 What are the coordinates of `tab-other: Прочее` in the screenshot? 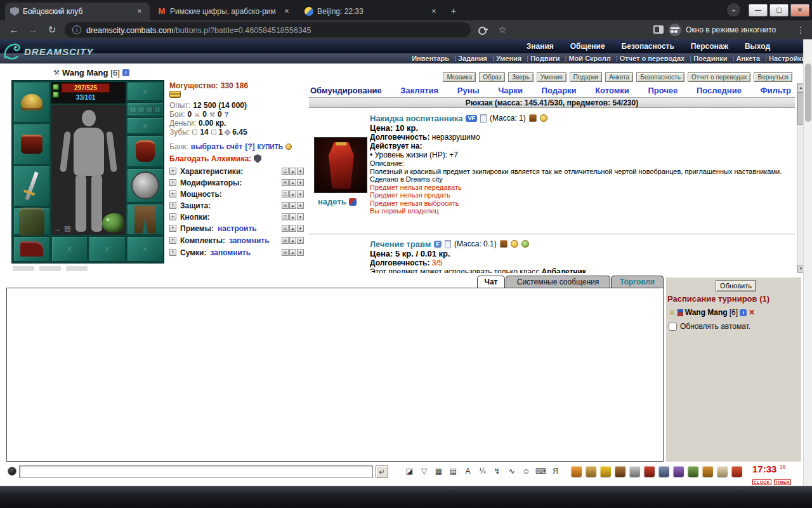 It's located at (662, 90).